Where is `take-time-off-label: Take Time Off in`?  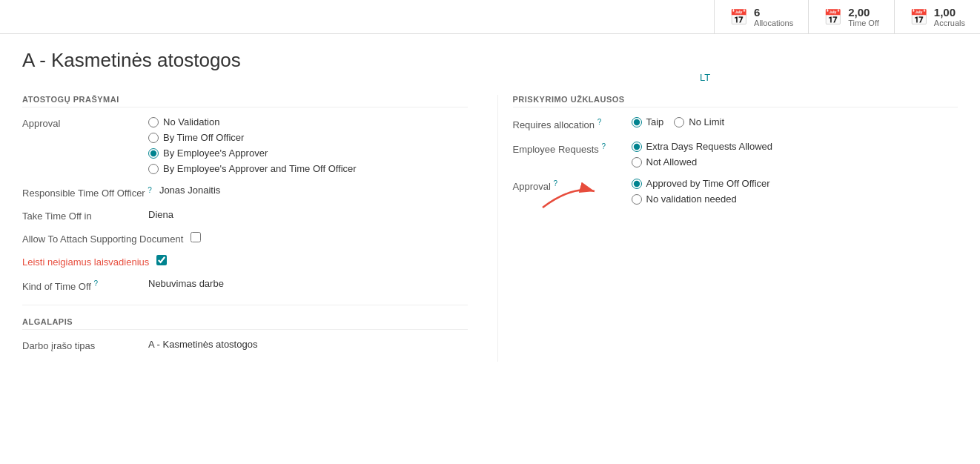
take-time-off-label: Take Time Off in is located at coordinates (82, 215).